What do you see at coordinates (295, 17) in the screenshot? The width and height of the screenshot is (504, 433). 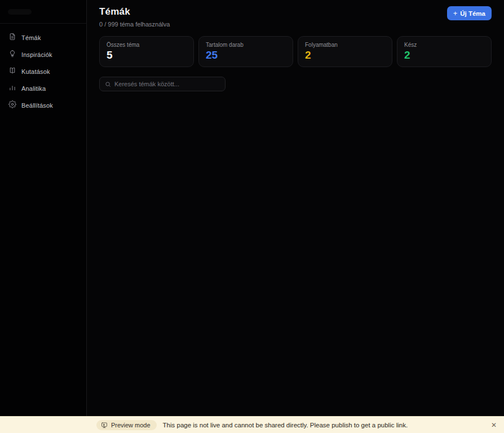 I see `page-header: Témák 0 / 999 téma felhasználva + Új Tém…` at bounding box center [295, 17].